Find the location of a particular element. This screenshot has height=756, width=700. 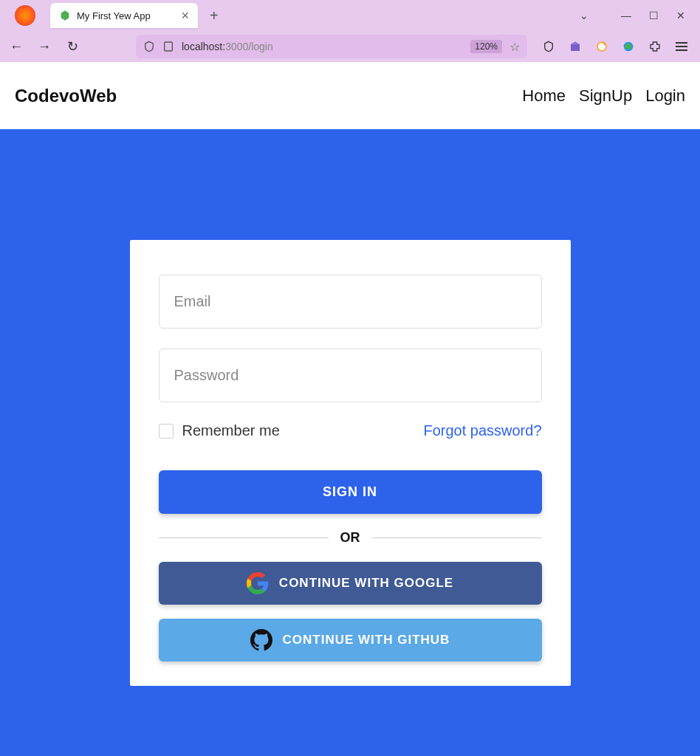

pocket-icon is located at coordinates (549, 47).